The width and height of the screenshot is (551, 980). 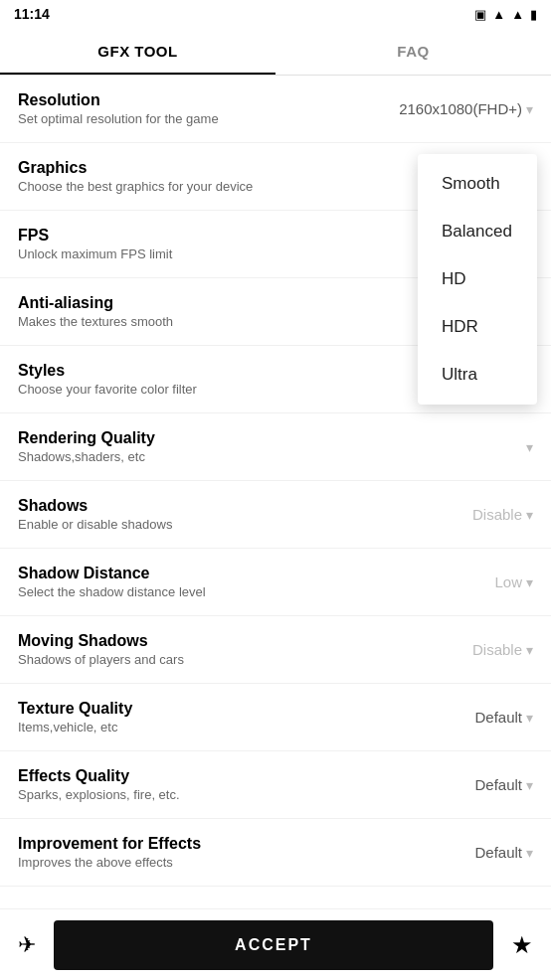 I want to click on setting-label-anti-aliasing: Anti-aliasing, so click(x=206, y=303).